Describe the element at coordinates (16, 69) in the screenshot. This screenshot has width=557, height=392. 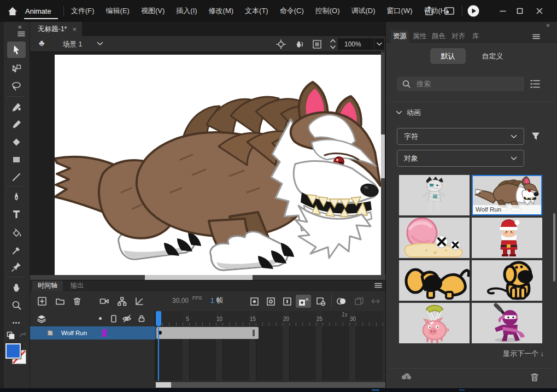
I see `subselection-tool` at that location.